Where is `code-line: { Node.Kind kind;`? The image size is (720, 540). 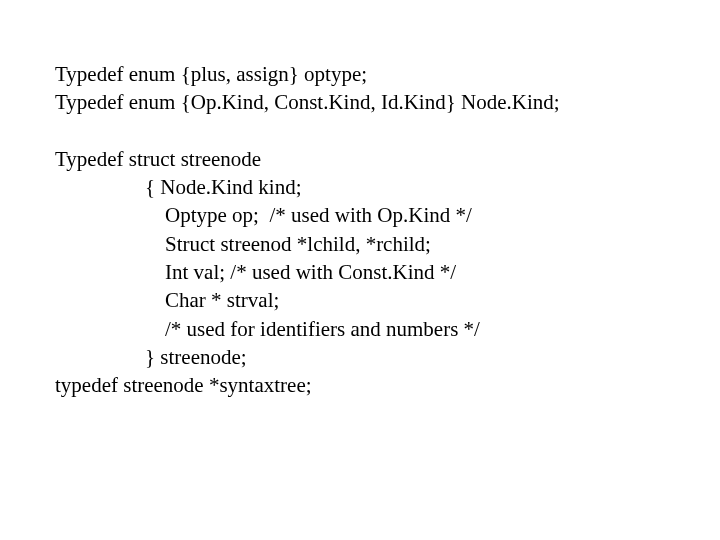 code-line: { Node.Kind kind; is located at coordinates (360, 187).